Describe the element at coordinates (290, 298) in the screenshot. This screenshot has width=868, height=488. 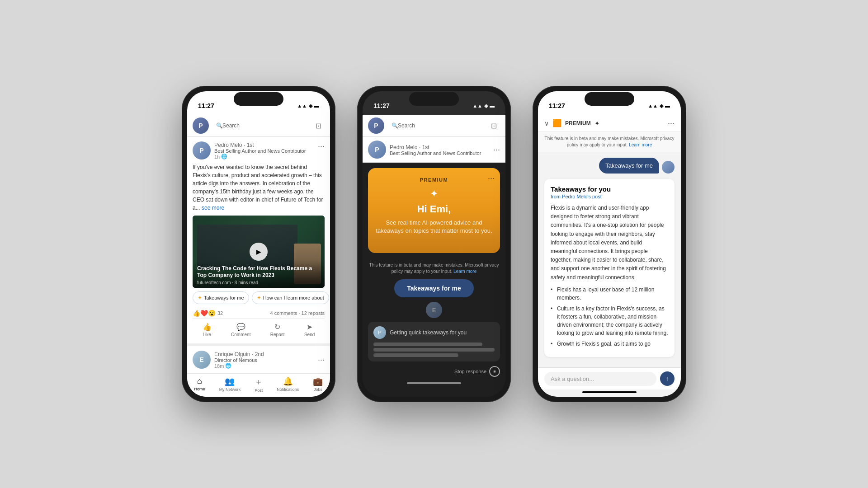
I see `learn-more-button: ✦ How can I learn more about` at that location.